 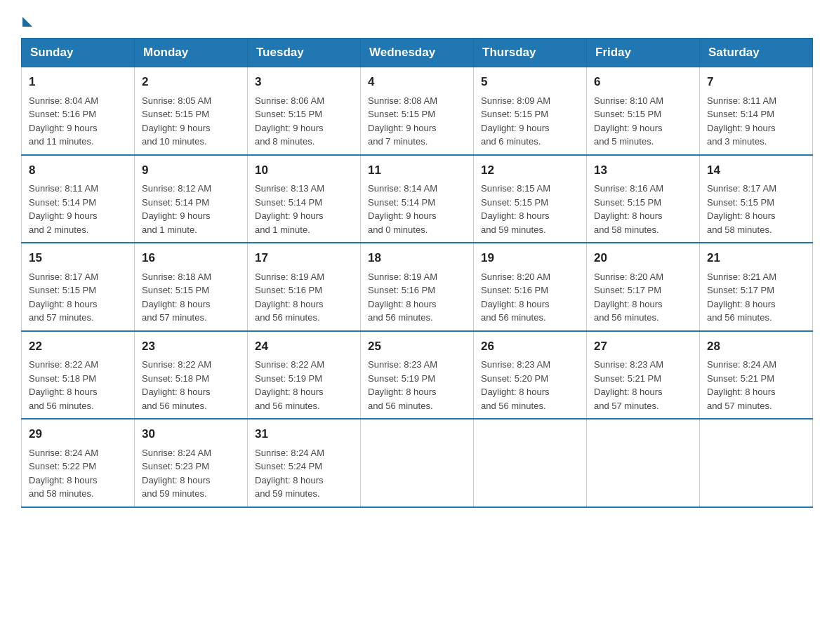 I want to click on day-number: 8, so click(x=78, y=170).